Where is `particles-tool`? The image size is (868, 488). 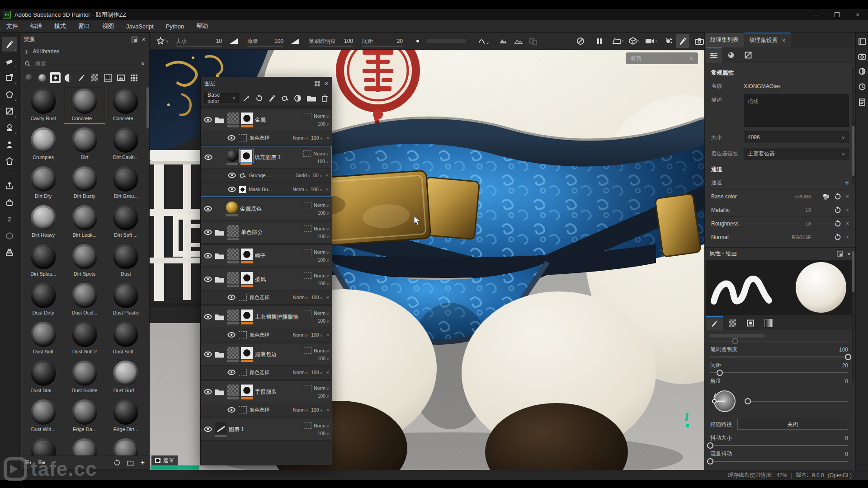 particles-tool is located at coordinates (669, 41).